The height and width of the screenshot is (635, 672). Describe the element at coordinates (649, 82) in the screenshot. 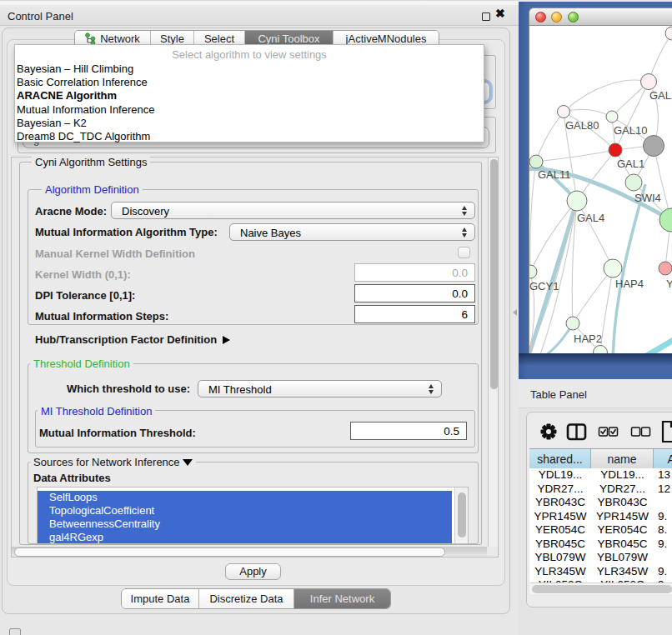

I see `network-node-gal2` at that location.